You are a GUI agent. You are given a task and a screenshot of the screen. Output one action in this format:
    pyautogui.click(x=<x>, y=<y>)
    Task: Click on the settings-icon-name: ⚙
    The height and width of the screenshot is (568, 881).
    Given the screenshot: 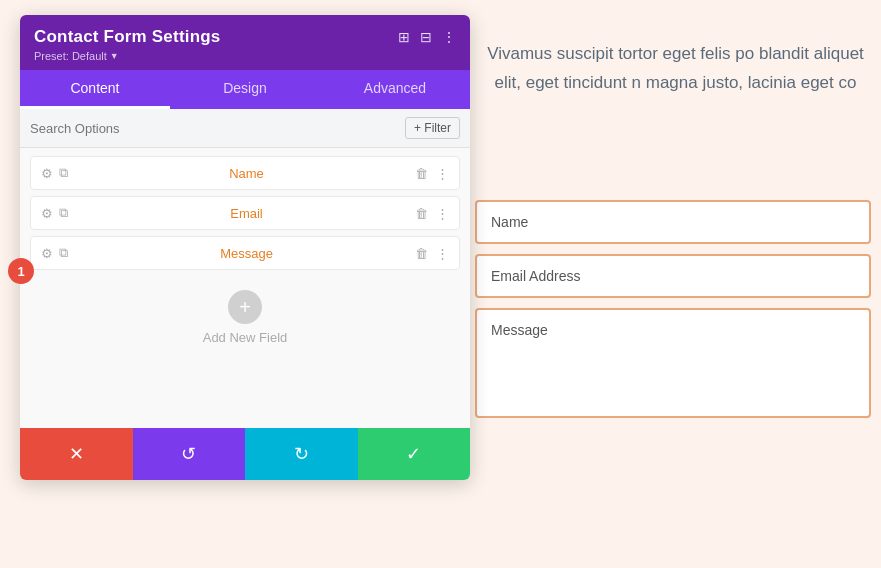 What is the action you would take?
    pyautogui.click(x=47, y=174)
    